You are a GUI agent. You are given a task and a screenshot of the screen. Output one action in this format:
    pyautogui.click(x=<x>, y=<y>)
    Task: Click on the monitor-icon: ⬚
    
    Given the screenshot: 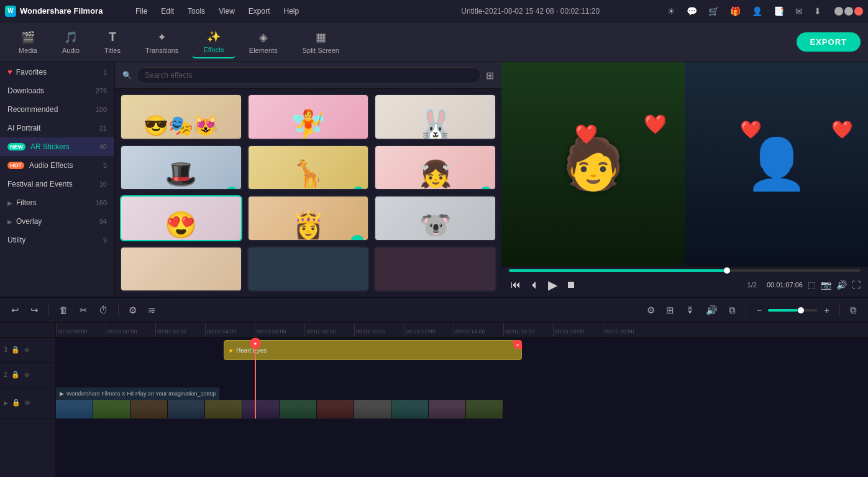 What is the action you would take?
    pyautogui.click(x=811, y=285)
    